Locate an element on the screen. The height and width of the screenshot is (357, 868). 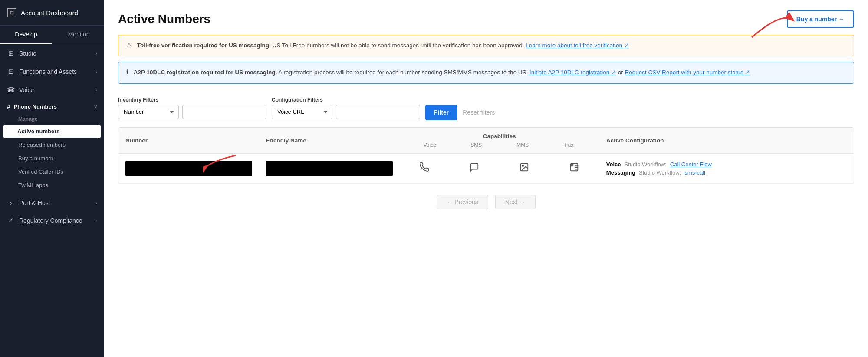
regulatory-icon: ✓ is located at coordinates (11, 221).